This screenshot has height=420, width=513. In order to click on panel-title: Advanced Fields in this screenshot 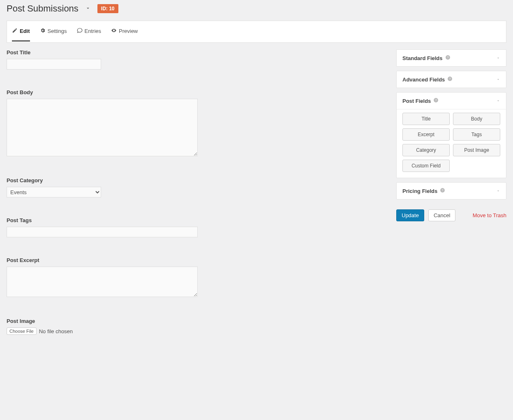, I will do `click(423, 80)`.